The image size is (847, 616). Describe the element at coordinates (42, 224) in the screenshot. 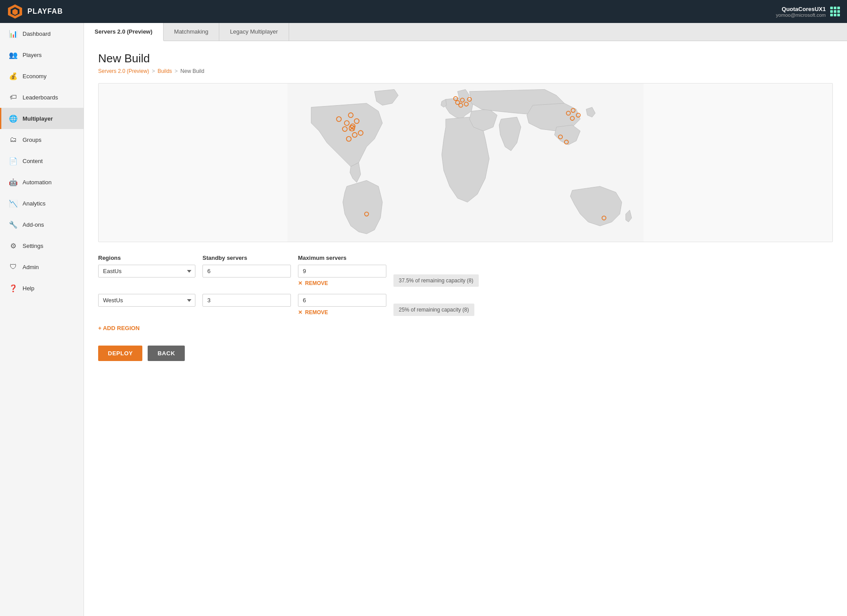

I see `sidebar-item-addons: 🔧 Add-ons` at that location.